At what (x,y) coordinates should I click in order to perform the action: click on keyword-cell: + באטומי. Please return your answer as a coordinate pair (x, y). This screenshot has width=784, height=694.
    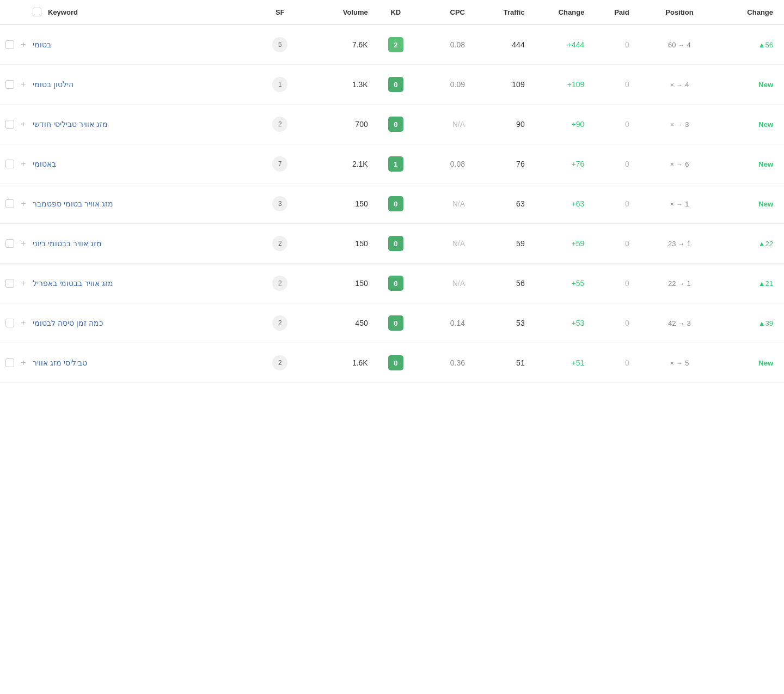
    Looking at the image, I should click on (127, 165).